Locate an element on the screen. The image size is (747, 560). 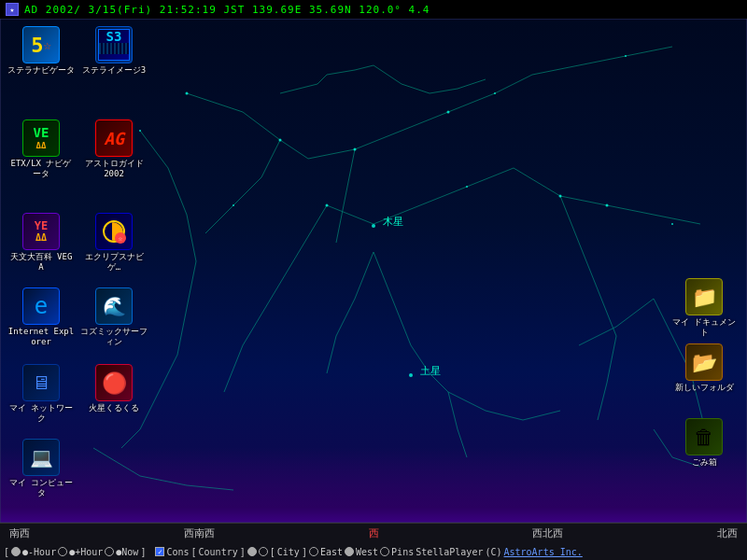
dir-wsw: 西南西 is located at coordinates (200, 534).